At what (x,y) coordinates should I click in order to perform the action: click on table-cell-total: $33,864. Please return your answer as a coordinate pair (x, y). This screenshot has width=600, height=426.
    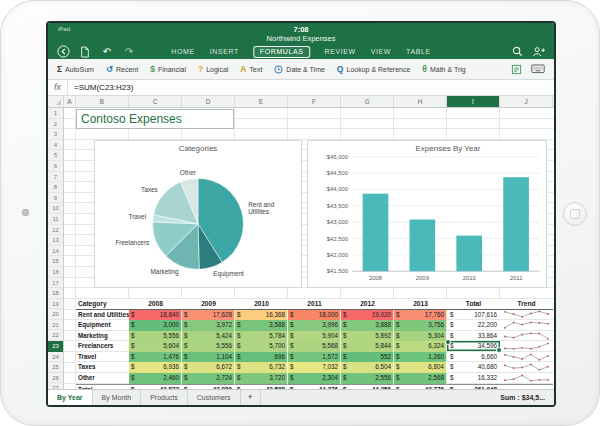
    Looking at the image, I should click on (474, 336).